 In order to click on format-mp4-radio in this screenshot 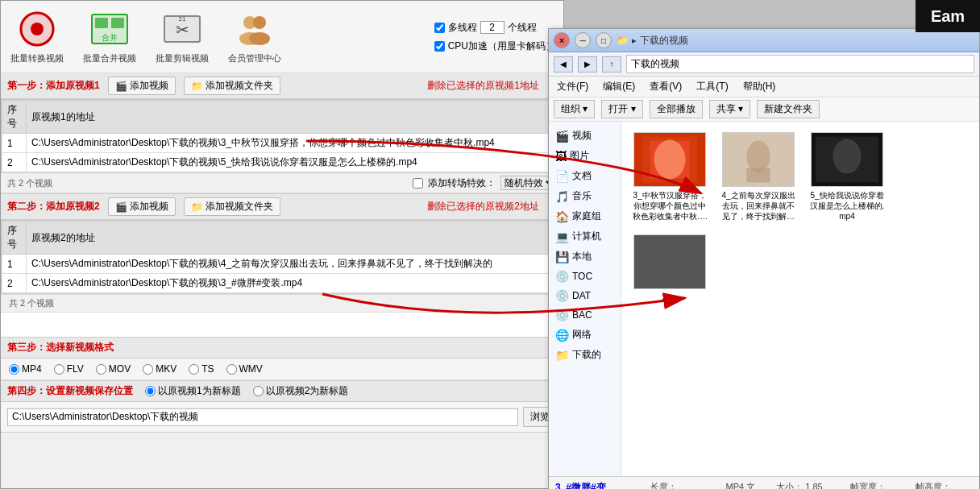, I will do `click(15, 369)`.